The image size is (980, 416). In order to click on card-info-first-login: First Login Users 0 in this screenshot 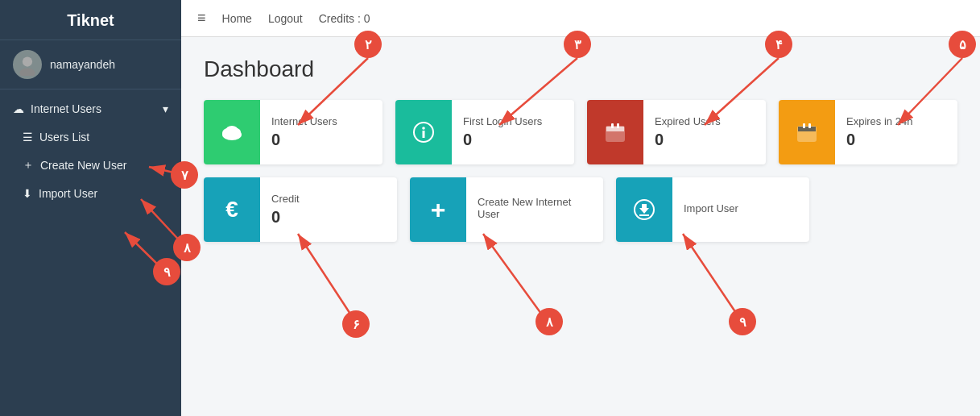, I will do `click(513, 132)`.